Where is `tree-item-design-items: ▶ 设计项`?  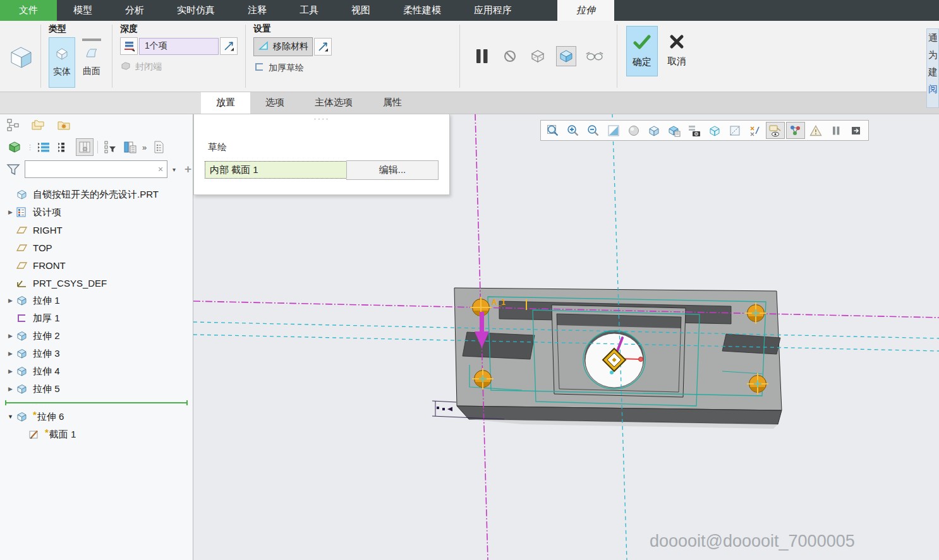 tree-item-design-items: ▶ 设计项 is located at coordinates (96, 212).